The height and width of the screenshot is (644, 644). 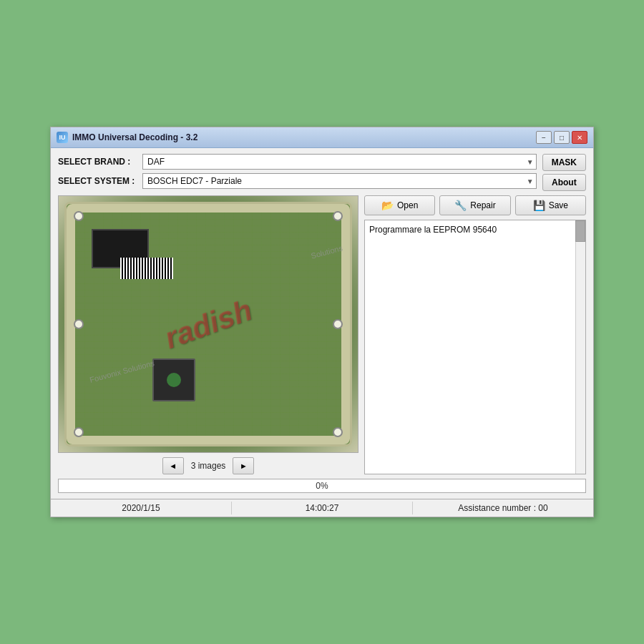 What do you see at coordinates (135, 137) in the screenshot?
I see `window-title: IMMO Universal Decoding - 3.2` at bounding box center [135, 137].